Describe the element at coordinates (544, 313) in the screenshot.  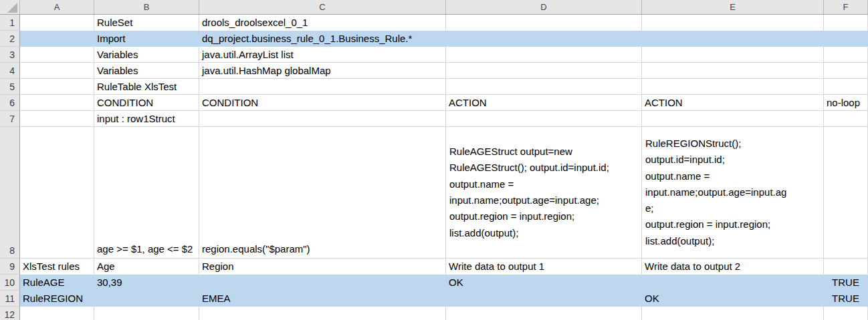
I see `cell-D12` at that location.